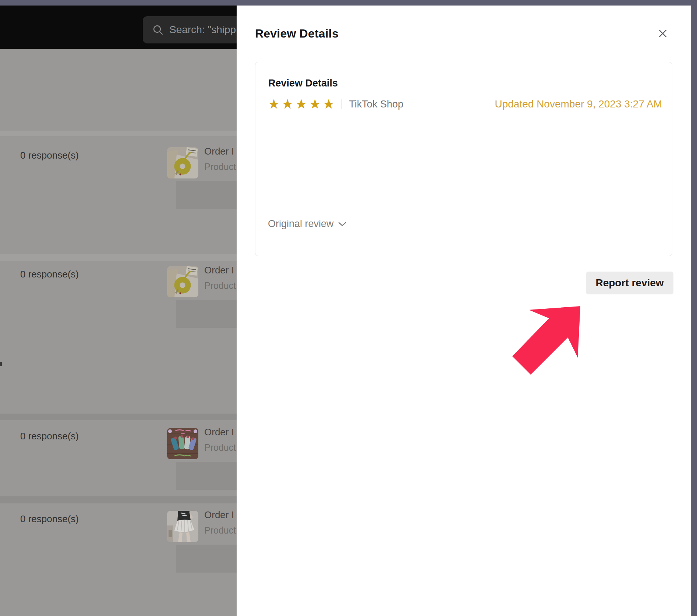  What do you see at coordinates (183, 526) in the screenshot?
I see `product-thumbnail-skirt` at bounding box center [183, 526].